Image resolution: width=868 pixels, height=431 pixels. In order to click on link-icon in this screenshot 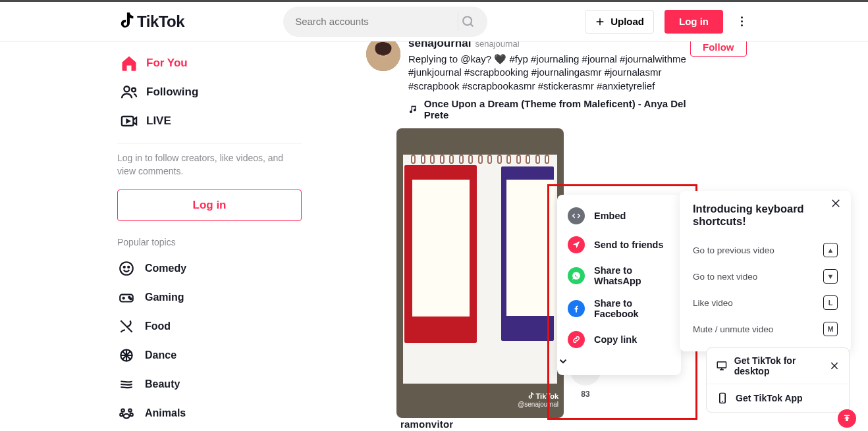, I will do `click(576, 340)`.